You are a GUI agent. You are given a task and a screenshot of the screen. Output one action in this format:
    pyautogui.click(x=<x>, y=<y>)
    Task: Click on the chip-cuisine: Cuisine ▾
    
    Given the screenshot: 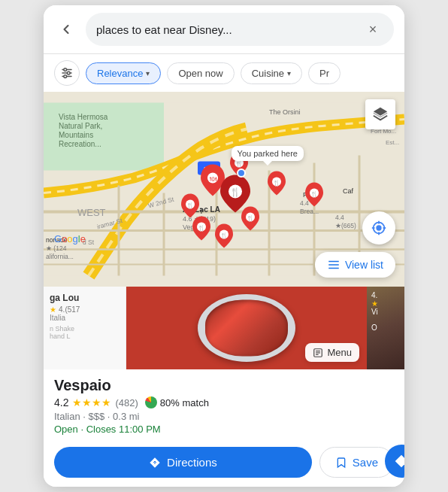 What is the action you would take?
    pyautogui.click(x=271, y=74)
    